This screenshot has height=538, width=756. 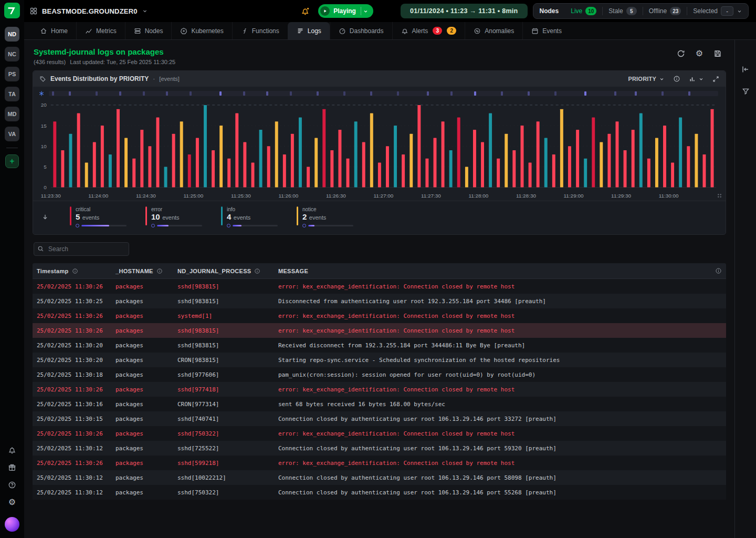 What do you see at coordinates (549, 11) in the screenshot?
I see `nodes-label: Nodes` at bounding box center [549, 11].